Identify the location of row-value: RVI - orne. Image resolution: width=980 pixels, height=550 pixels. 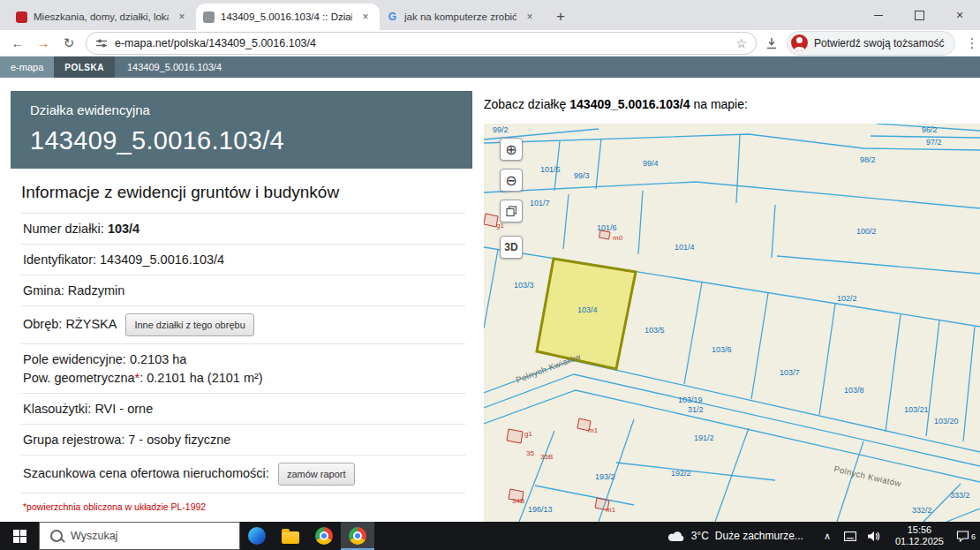
(124, 409).